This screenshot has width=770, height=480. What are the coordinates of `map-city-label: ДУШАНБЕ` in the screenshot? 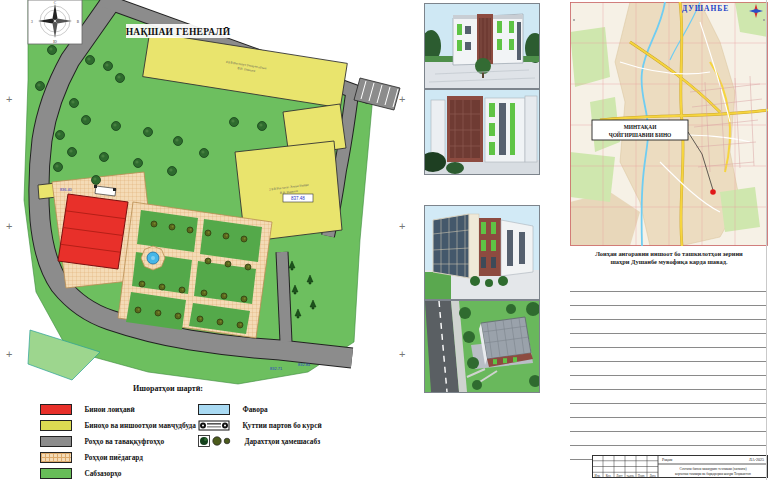 It's located at (706, 8).